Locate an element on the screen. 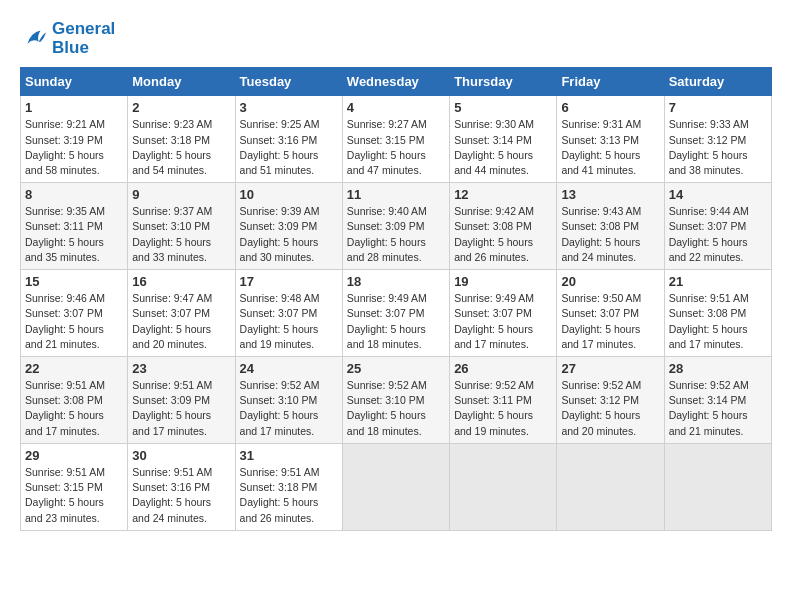 Image resolution: width=792 pixels, height=612 pixels. day-info: Sunrise: 9:43 AMSunset: 3:08 PMDaylight:… is located at coordinates (610, 234).